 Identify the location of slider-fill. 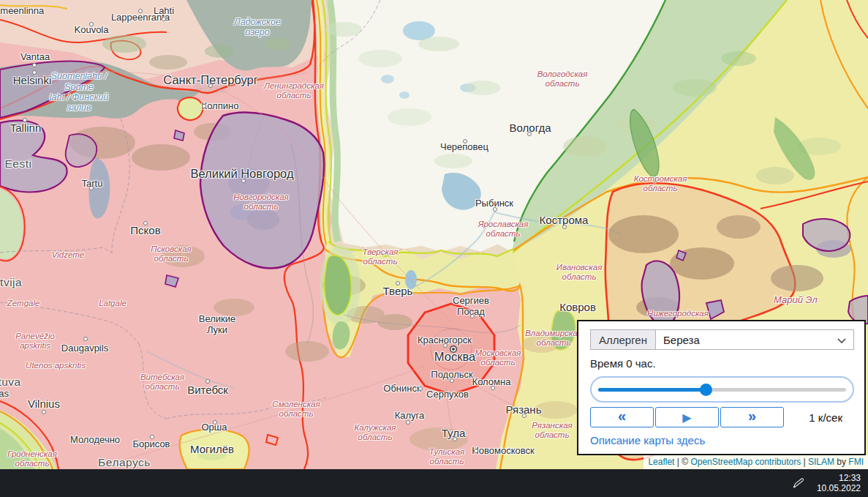
(652, 389).